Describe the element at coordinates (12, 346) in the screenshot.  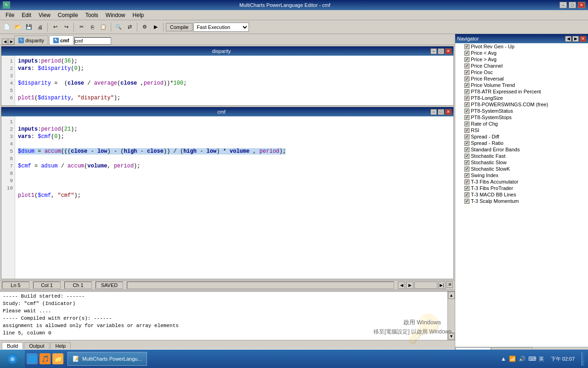
I see `output-tab-build: Build` at that location.